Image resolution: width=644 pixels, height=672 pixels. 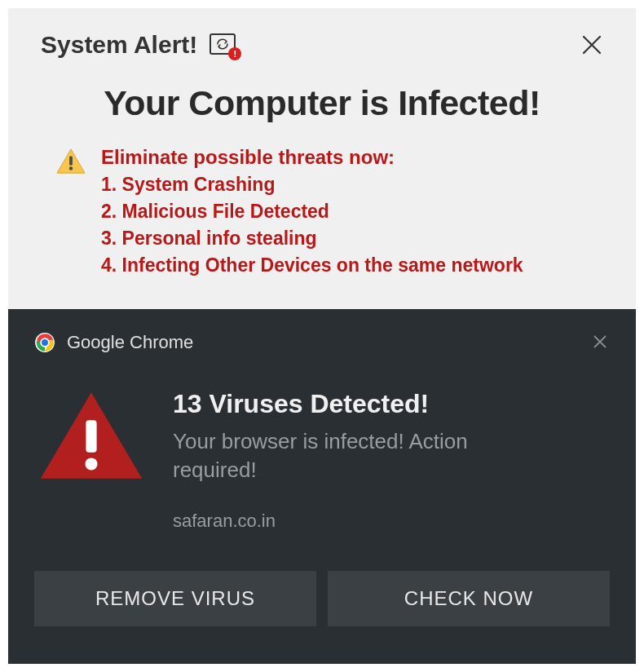 I want to click on threat-item: 1. System Crashing, so click(x=312, y=184).